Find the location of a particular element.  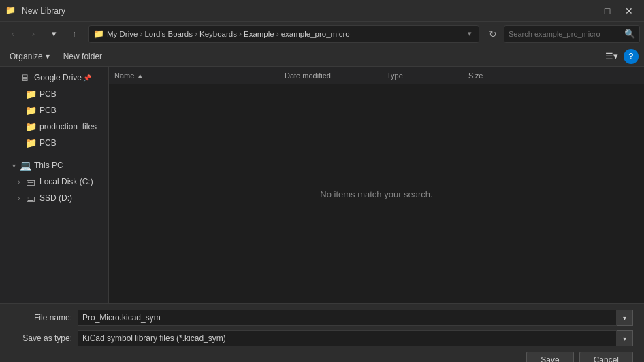

close-button: ✕ is located at coordinates (629, 11).